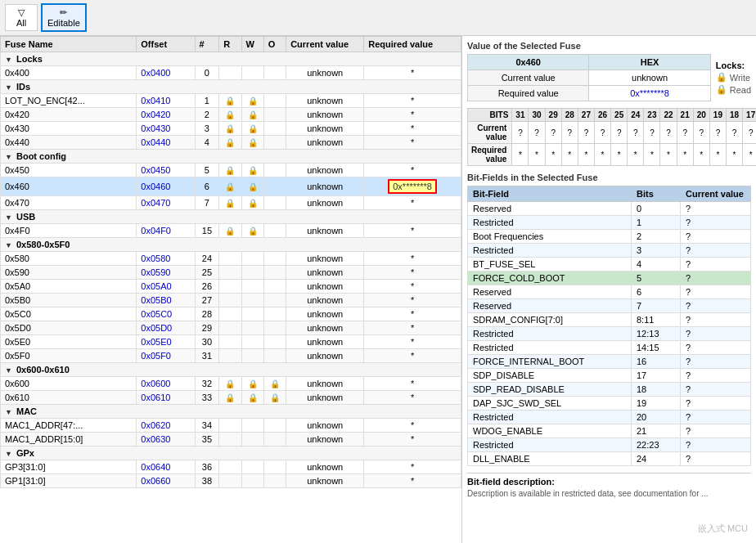  Describe the element at coordinates (609, 494) in the screenshot. I see `desc-text: Description is available in restricted d…` at that location.